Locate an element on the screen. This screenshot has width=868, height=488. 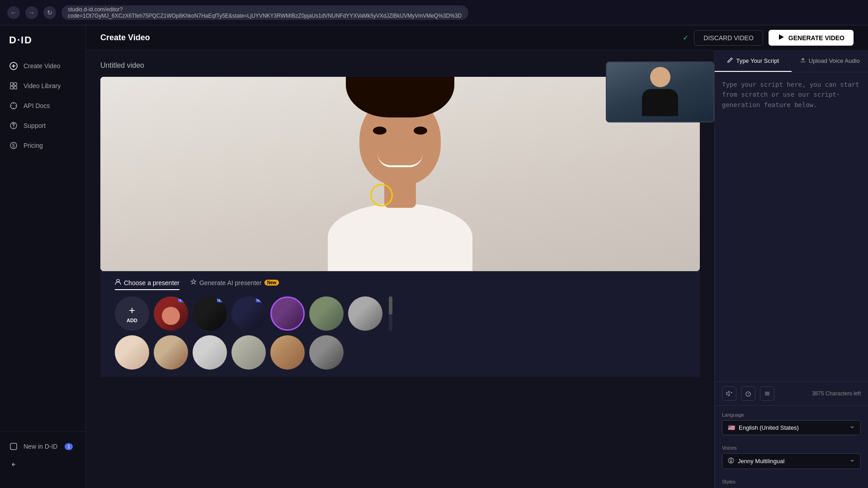
voices-section: Voices Jenny Multilingual is located at coordinates (791, 458).